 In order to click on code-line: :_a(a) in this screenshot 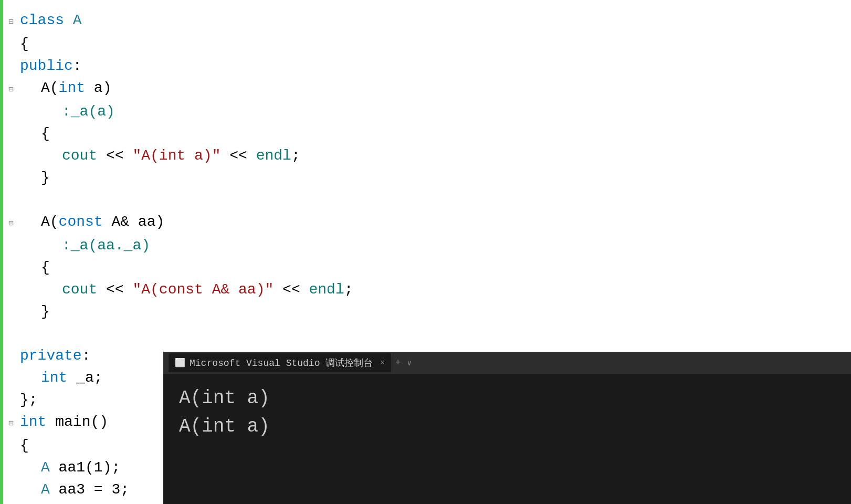, I will do `click(427, 112)`.